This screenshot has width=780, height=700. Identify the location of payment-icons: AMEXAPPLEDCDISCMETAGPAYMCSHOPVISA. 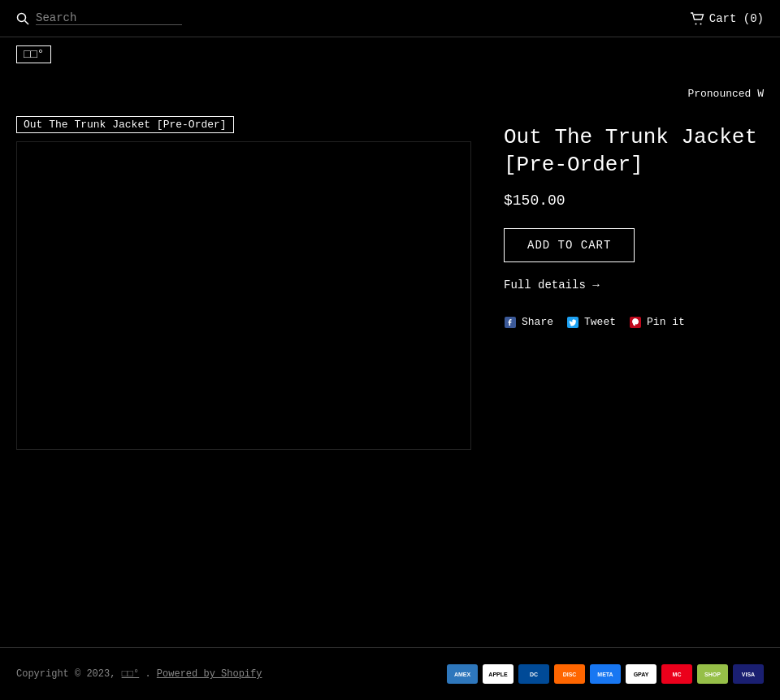
(605, 674).